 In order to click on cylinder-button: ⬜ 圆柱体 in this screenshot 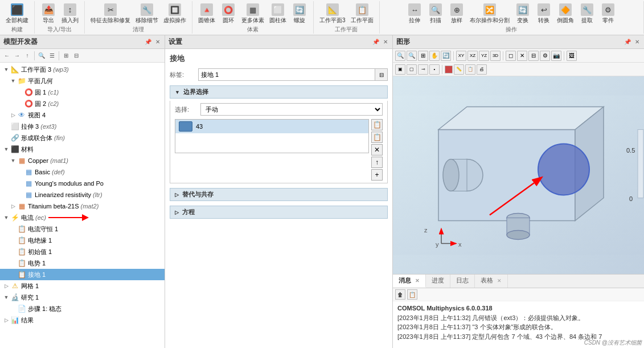, I will do `click(278, 14)`.